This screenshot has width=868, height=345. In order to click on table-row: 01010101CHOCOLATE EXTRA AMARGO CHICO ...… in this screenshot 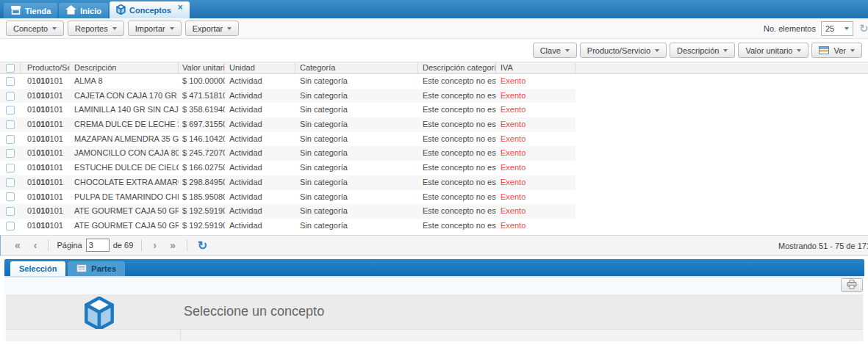, I will do `click(288, 183)`.